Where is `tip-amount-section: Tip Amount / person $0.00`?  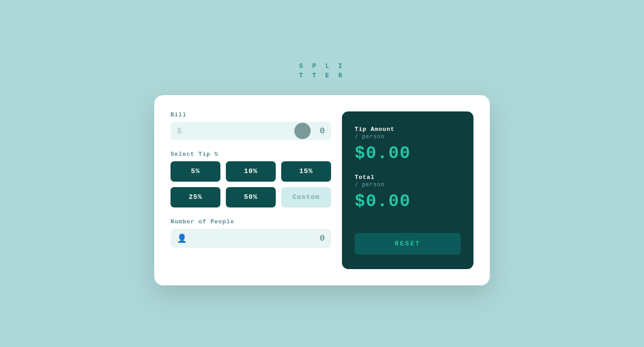
tip-amount-section: Tip Amount / person $0.00 is located at coordinates (408, 145).